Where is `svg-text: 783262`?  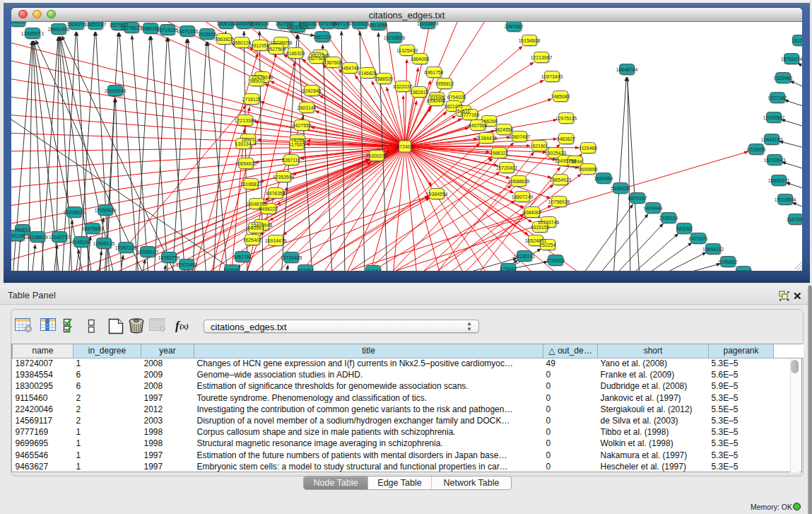 svg-text: 783262 is located at coordinates (684, 229).